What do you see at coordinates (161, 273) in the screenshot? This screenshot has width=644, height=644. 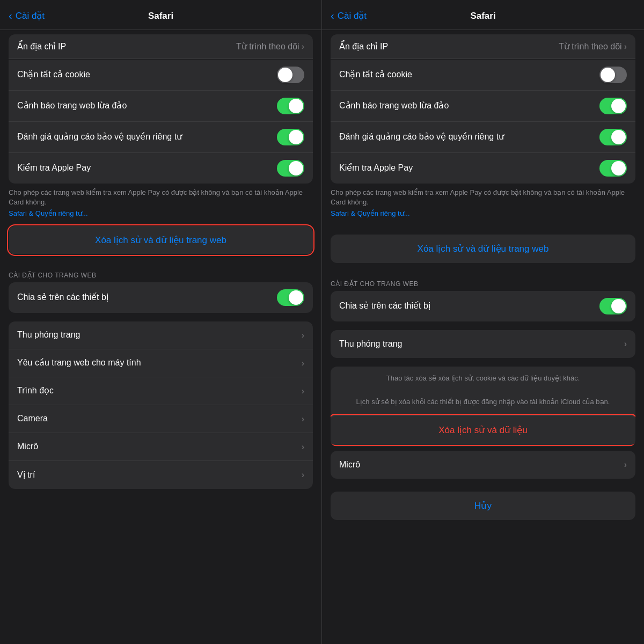 I see `left-web-section-label: CÀI ĐẶT CHO TRANG WEB` at bounding box center [161, 273].